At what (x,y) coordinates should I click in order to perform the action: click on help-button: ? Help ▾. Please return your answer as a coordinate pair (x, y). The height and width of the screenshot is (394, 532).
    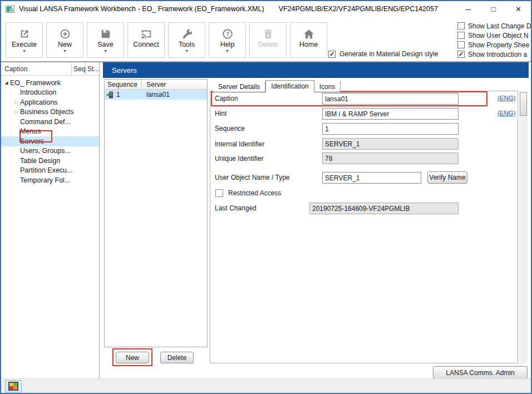
    Looking at the image, I should click on (227, 40).